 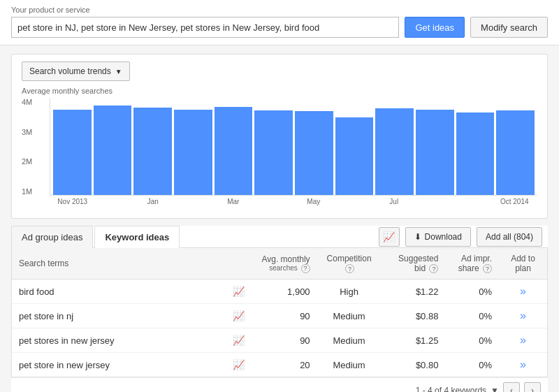 I want to click on cell-term-1: pet store in nj, so click(x=119, y=316).